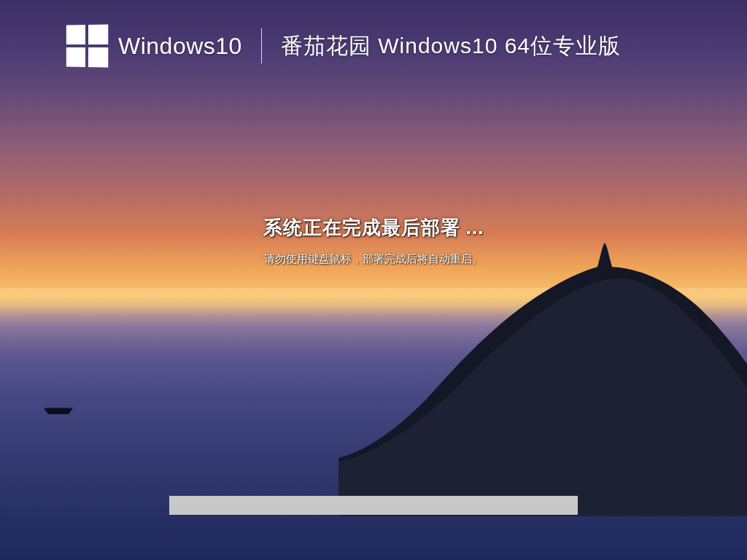 The height and width of the screenshot is (560, 747). Describe the element at coordinates (261, 46) in the screenshot. I see `header-divider` at that location.